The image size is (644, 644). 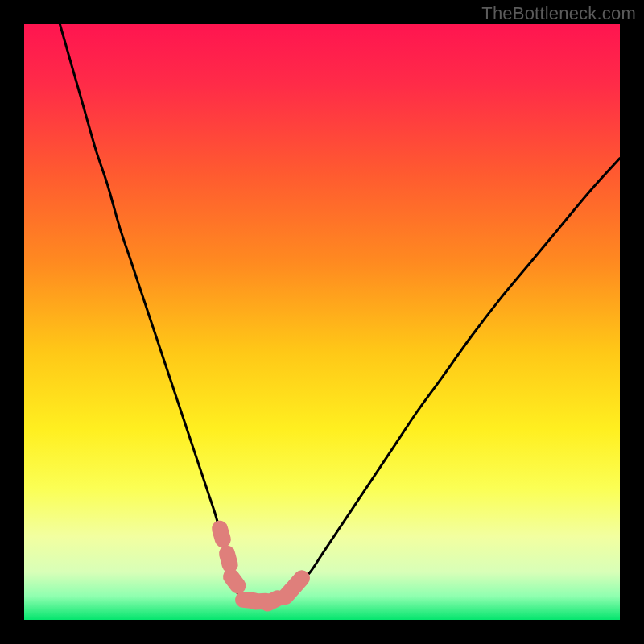 What do you see at coordinates (229, 559) in the screenshot?
I see `marker-left-mid` at bounding box center [229, 559].